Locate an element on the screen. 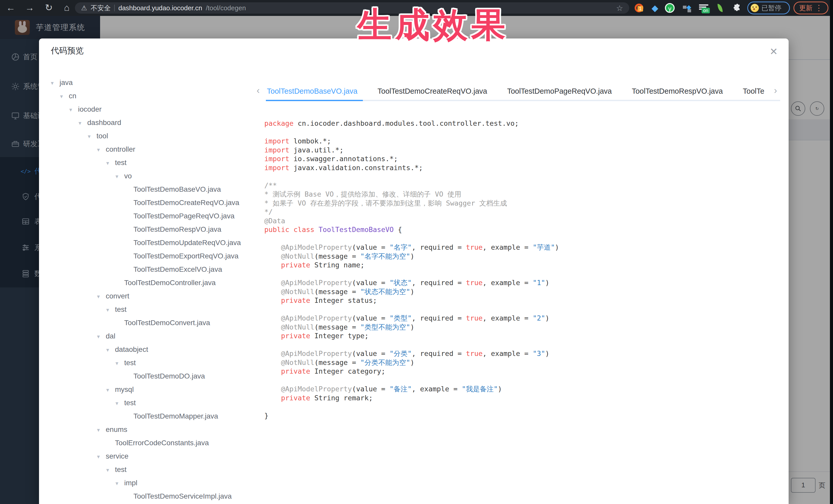 The width and height of the screenshot is (833, 504). browser-menu-icon: ⋮ is located at coordinates (819, 8).